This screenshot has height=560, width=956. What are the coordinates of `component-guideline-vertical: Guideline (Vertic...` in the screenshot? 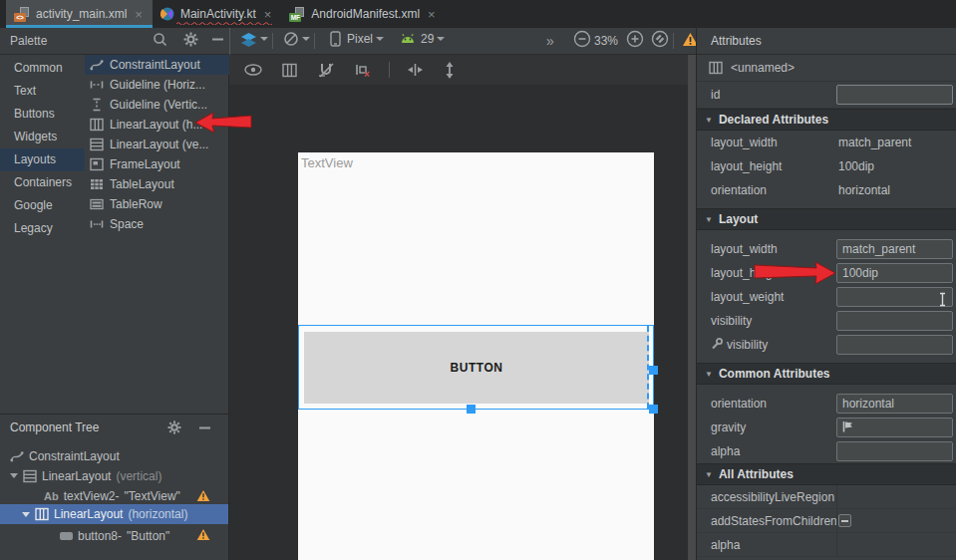 It's located at (158, 105).